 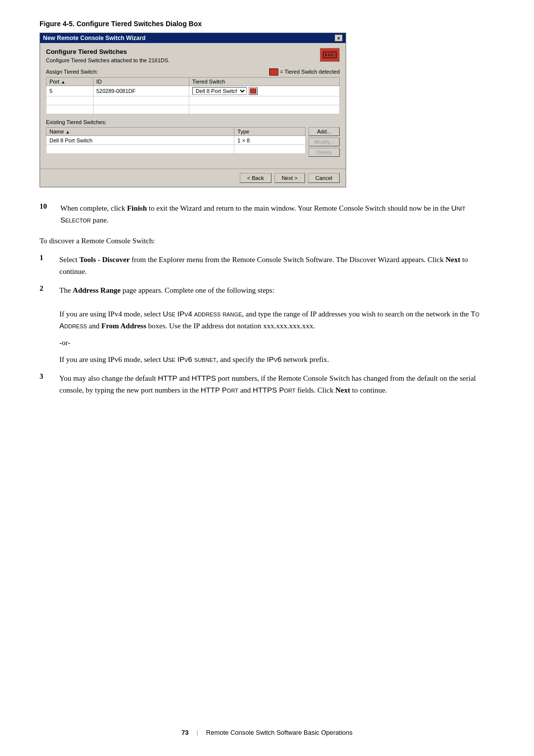 I want to click on existing-buttons: Add... Modify... Delete, so click(x=324, y=143).